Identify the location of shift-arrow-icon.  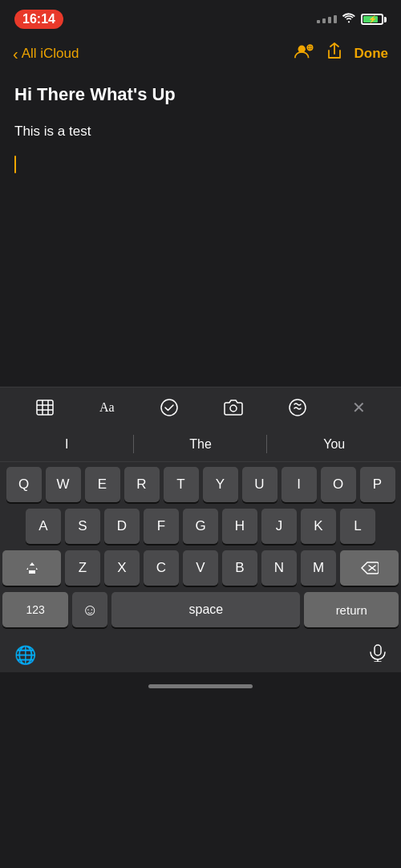
(32, 568).